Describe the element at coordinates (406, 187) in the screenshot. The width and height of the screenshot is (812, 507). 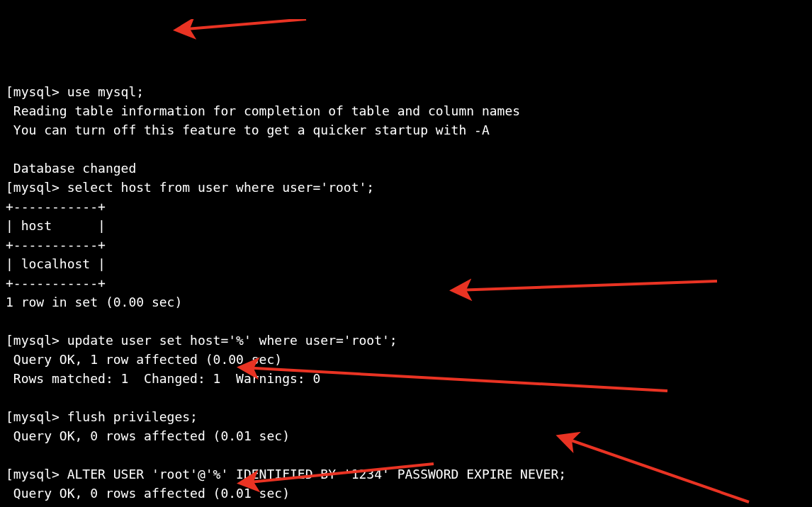
I see `terminal-line: [mysql> select host from user where user…` at that location.